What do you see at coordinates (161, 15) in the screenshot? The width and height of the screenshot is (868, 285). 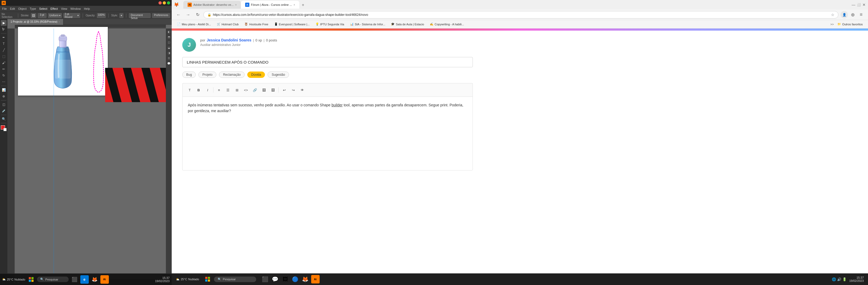 I see `preferences-button: Preferences` at bounding box center [161, 15].